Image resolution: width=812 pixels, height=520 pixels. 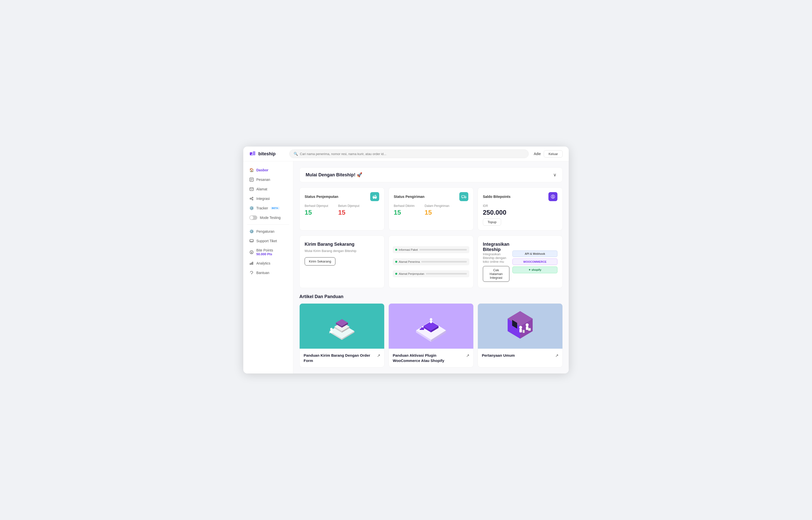 I want to click on stat-pengiriman-title: Status Pengiriman, so click(x=409, y=197).